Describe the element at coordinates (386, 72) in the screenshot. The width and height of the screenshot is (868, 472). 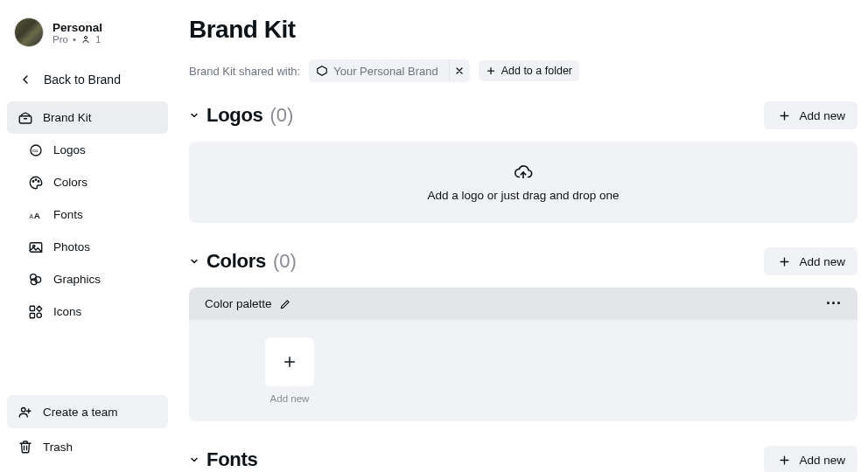
I see `shared-chip-label: Your Personal Brand` at that location.